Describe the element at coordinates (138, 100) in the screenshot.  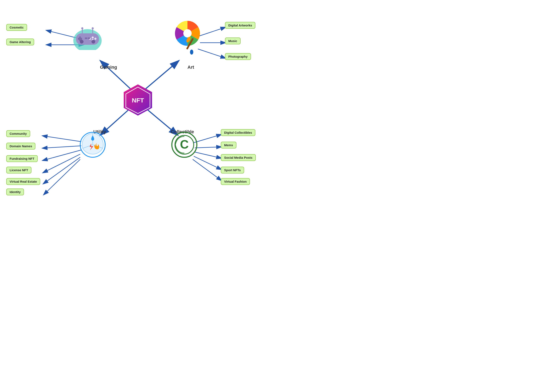
I see `nft-hexagon: NFT` at that location.